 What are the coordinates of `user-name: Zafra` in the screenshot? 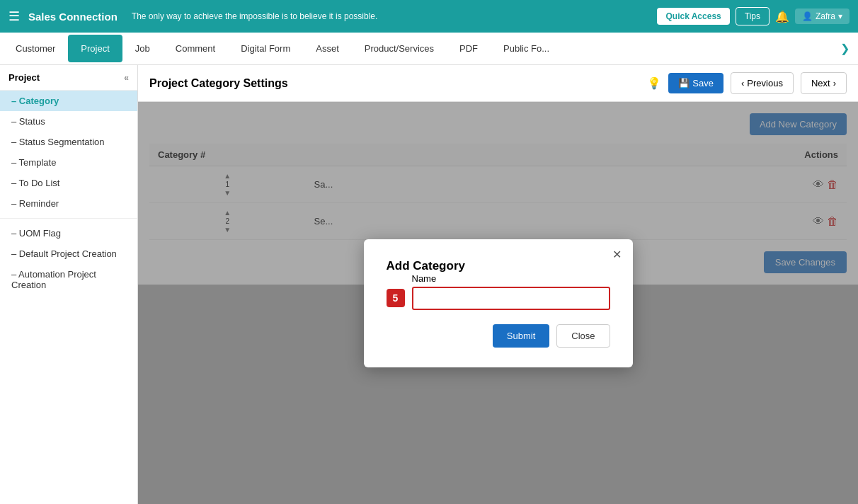 It's located at (825, 16).